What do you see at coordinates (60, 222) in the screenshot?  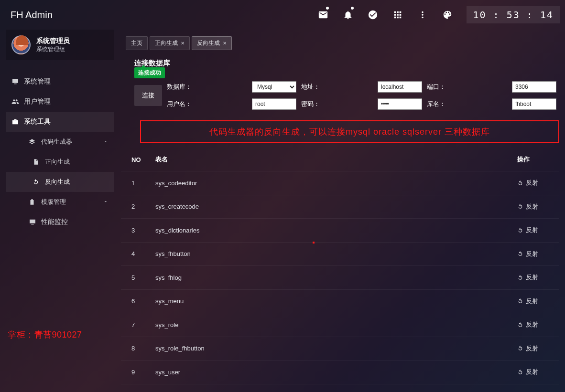 I see `nav-perf-monitor: 性能监控` at bounding box center [60, 222].